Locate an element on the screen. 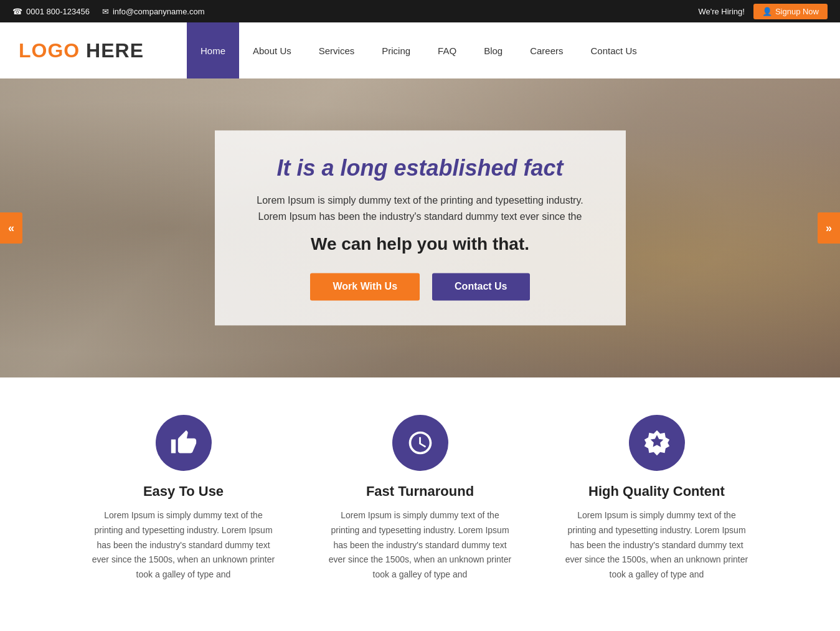 The width and height of the screenshot is (840, 631). clock-icon-circle is located at coordinates (420, 443).